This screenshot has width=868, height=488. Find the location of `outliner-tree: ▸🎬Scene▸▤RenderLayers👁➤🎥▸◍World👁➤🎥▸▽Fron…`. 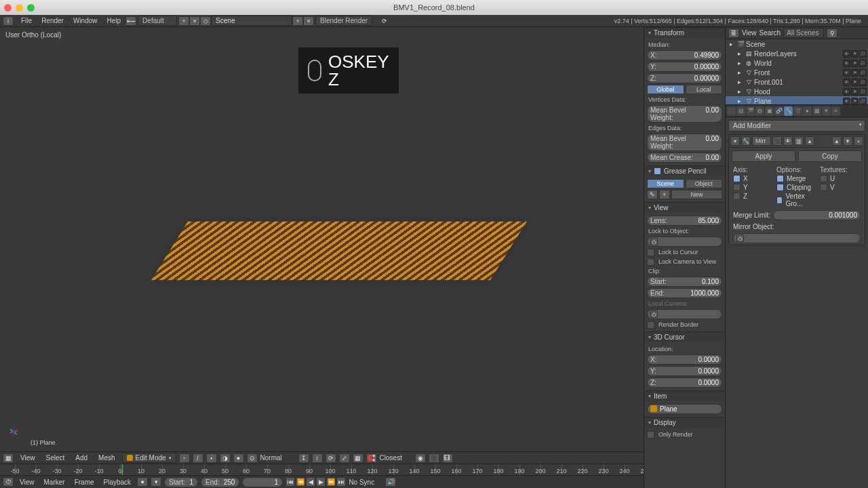

outliner-tree: ▸🎬Scene▸▤RenderLayers👁➤🎥▸◍World👁➤🎥▸▽Fron… is located at coordinates (797, 72).